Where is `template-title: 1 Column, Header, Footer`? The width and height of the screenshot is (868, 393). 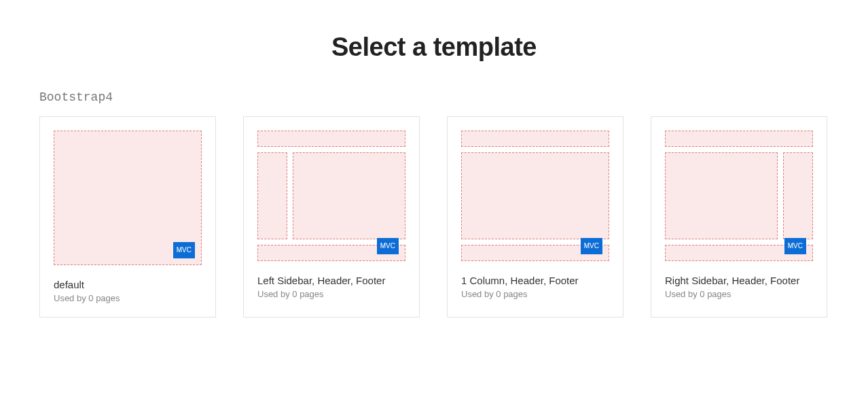
template-title: 1 Column, Header, Footer is located at coordinates (535, 280).